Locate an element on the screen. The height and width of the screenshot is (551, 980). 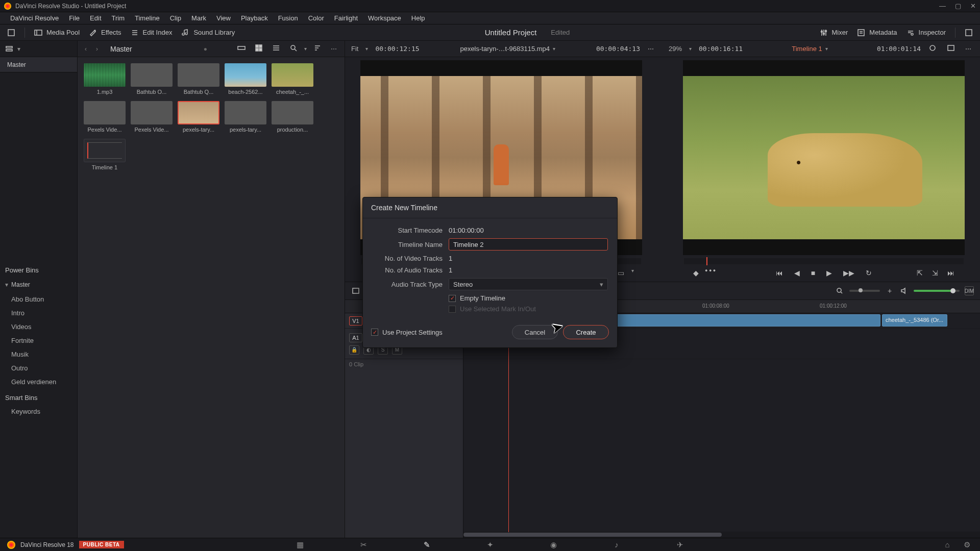
bin-abo-button: Abo Button is located at coordinates (39, 299).